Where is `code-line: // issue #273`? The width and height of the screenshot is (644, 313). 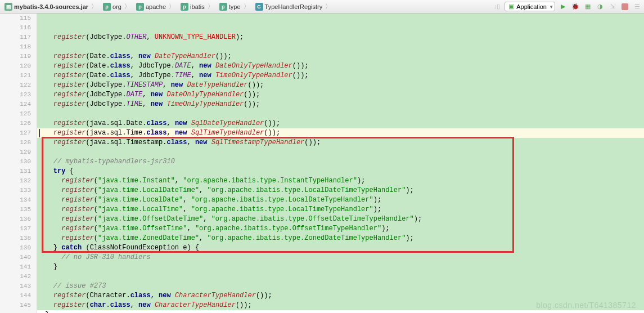
code-line: // issue #273 is located at coordinates (341, 286).